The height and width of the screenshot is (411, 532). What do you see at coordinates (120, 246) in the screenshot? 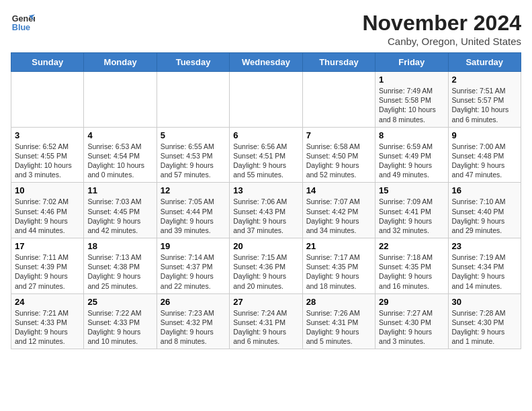
I see `day-number: 18` at bounding box center [120, 246].